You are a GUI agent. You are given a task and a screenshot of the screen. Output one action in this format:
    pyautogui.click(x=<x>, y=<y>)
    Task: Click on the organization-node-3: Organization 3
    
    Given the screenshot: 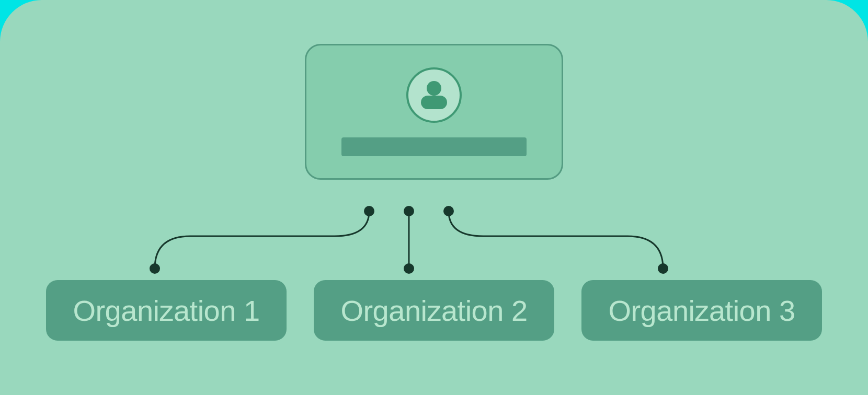 What is the action you would take?
    pyautogui.click(x=702, y=310)
    